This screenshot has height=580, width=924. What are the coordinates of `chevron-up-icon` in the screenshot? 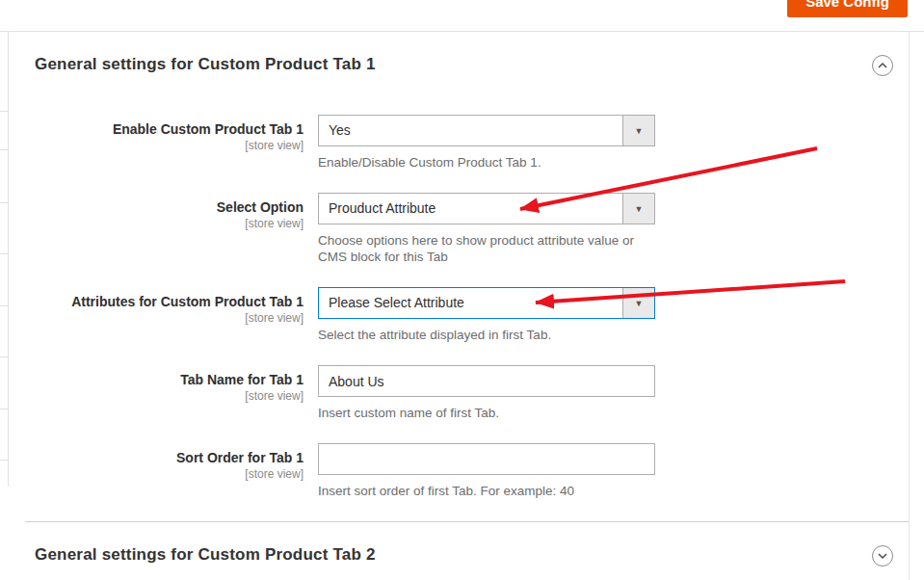 It's located at (883, 66).